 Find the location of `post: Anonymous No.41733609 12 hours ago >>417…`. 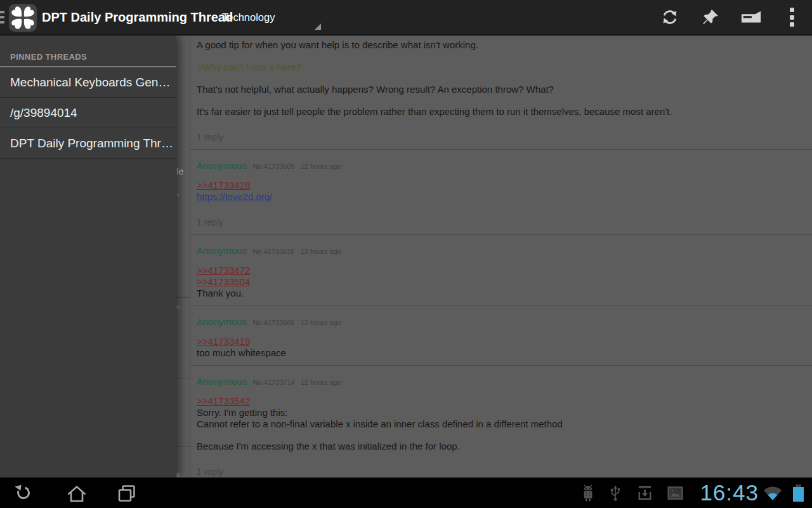

post: Anonymous No.41733609 12 hours ago >>417… is located at coordinates (501, 192).